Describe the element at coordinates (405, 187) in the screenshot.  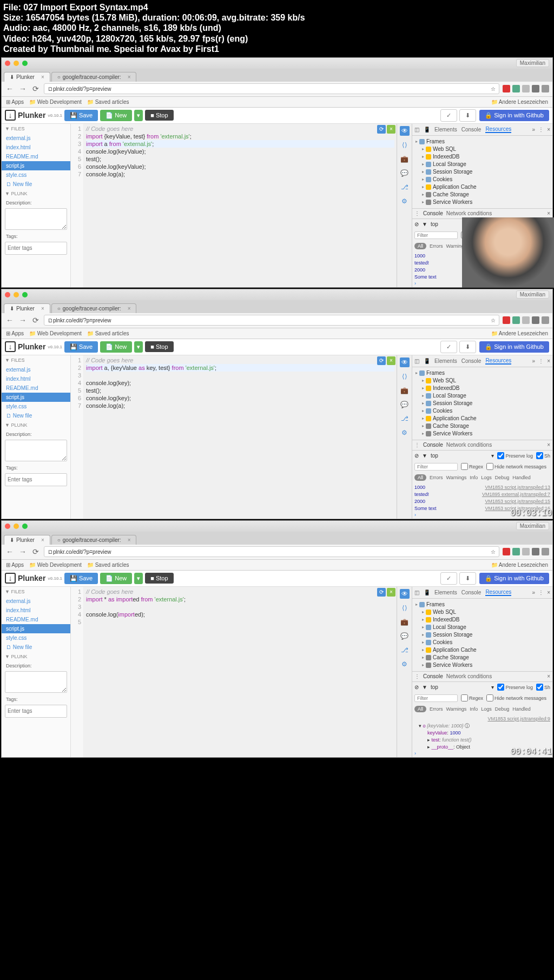
I see `git-icon: ⎇` at that location.